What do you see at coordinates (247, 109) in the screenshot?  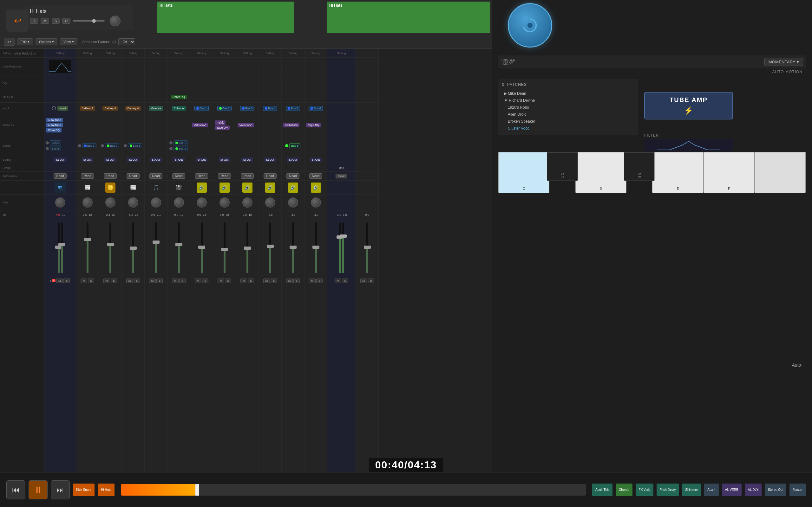 I see `bus3-input: Bus 3` at bounding box center [247, 109].